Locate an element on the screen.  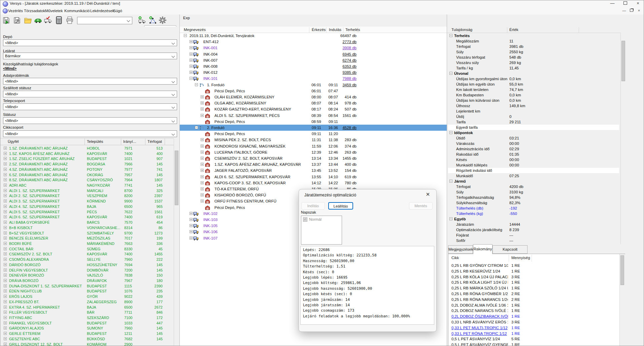
property-row: Km lakott területen74,7 km is located at coordinates (534, 90).